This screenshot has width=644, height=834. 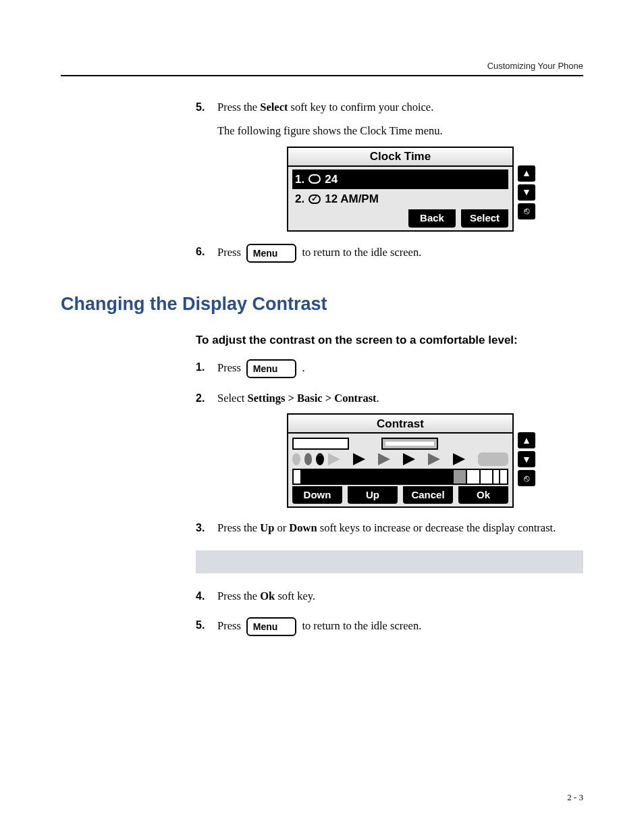 I want to click on option-24: 1. 24, so click(x=400, y=180).